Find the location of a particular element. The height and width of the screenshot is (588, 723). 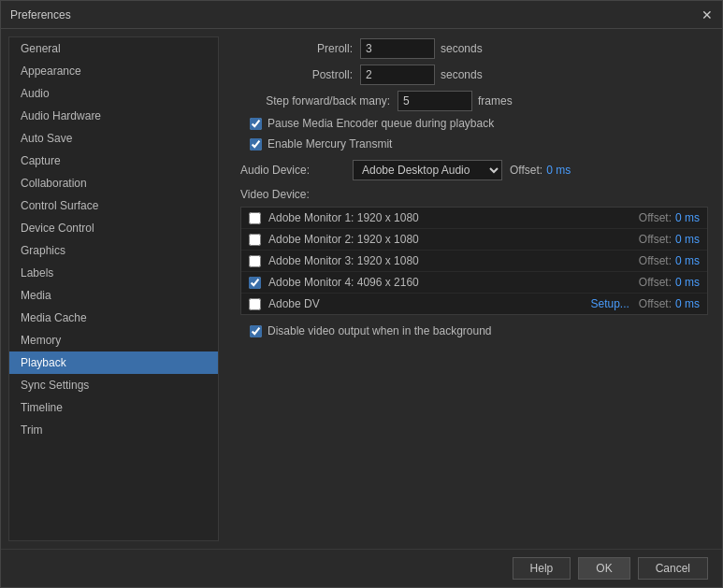

video-device-label: Video Device: is located at coordinates (474, 194).